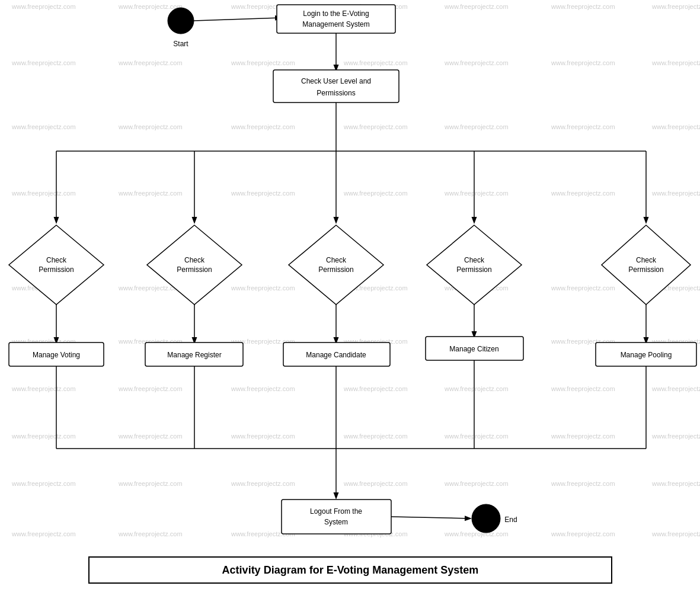  What do you see at coordinates (57, 260) in the screenshot?
I see `check-perm-1-text-1: Check` at bounding box center [57, 260].